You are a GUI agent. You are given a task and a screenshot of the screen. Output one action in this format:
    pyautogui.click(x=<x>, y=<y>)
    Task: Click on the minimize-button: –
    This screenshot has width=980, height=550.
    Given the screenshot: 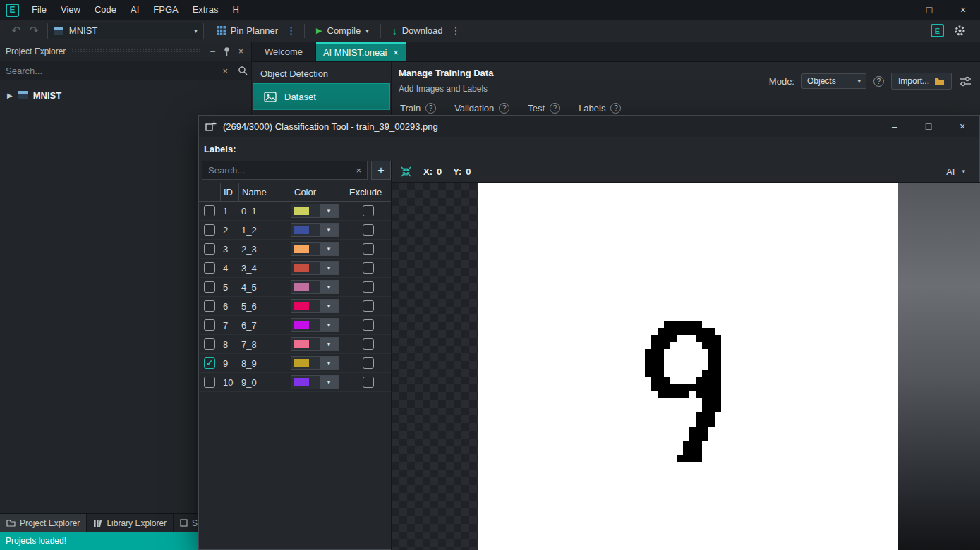 What is the action you would take?
    pyautogui.click(x=895, y=10)
    